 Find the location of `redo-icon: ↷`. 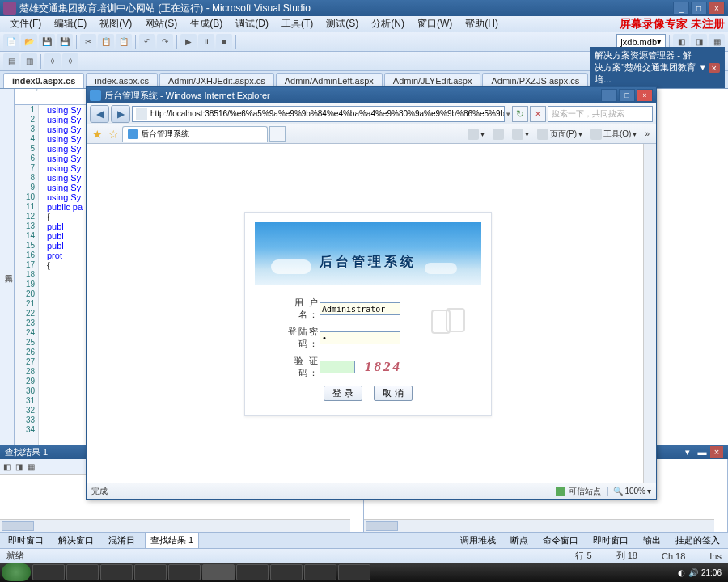

redo-icon: ↷ is located at coordinates (165, 42).